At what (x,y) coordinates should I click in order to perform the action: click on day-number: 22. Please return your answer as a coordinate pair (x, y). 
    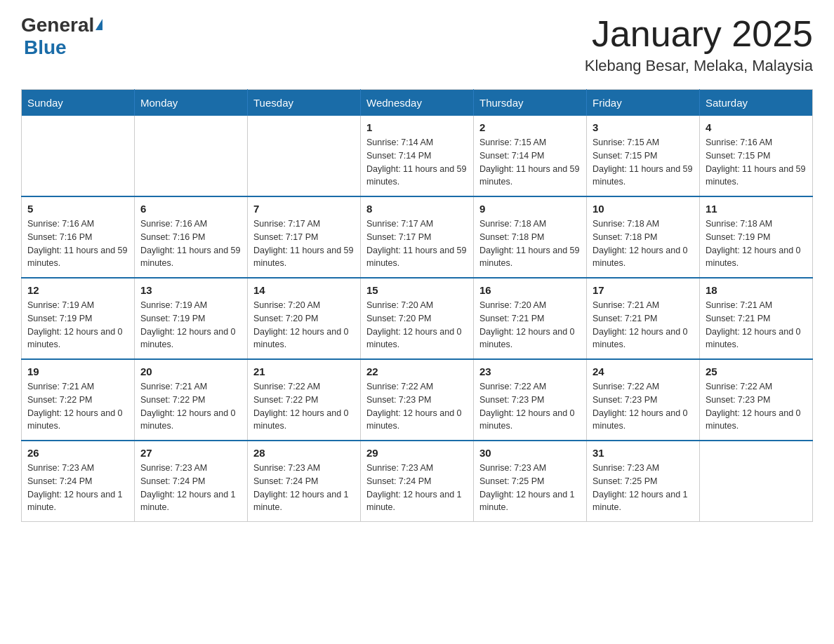
    Looking at the image, I should click on (417, 372).